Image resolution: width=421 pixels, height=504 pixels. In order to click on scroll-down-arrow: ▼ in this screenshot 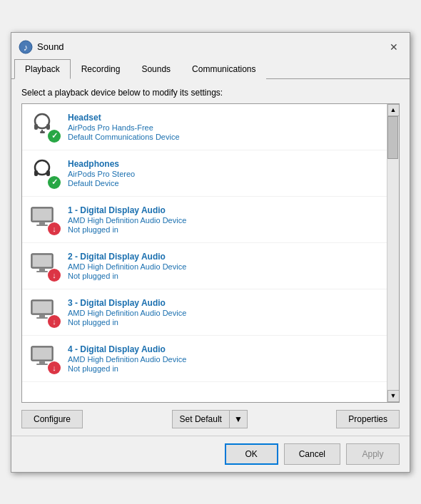, I will do `click(394, 396)`.